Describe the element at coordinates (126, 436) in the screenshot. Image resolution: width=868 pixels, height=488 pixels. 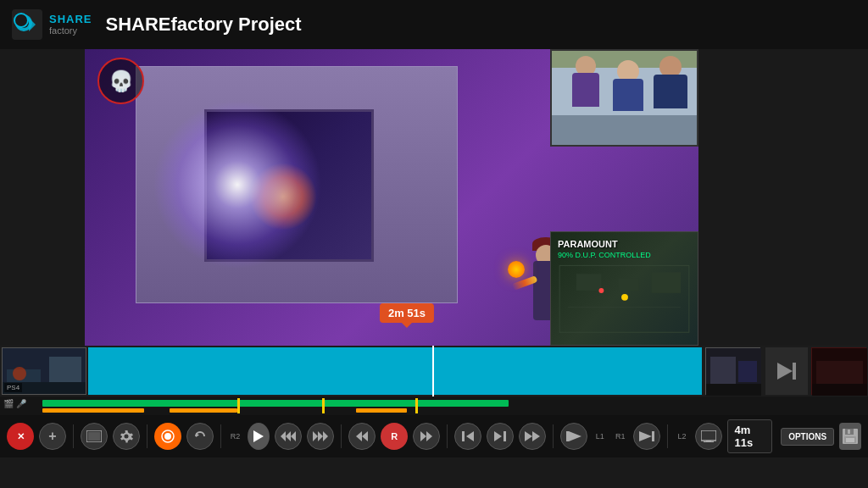
I see `settings-button` at that location.